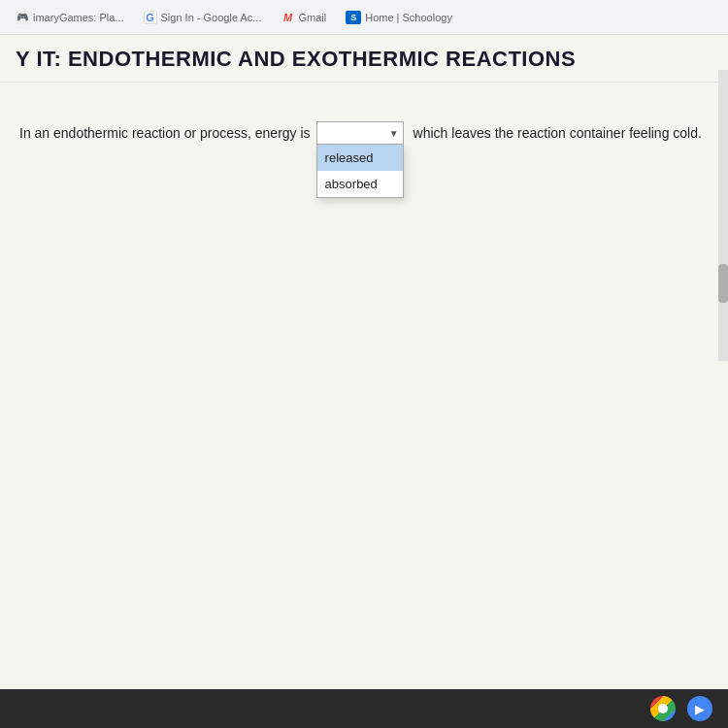 The width and height of the screenshot is (728, 728). I want to click on question-prefix-text: In an endothermic reaction or process, e…, so click(165, 133).